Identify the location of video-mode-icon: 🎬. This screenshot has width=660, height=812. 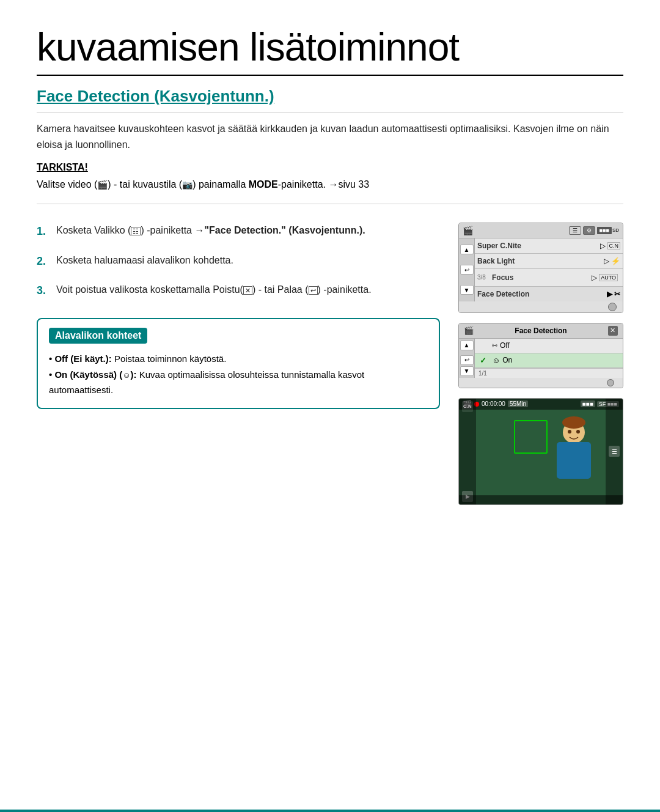
(468, 231).